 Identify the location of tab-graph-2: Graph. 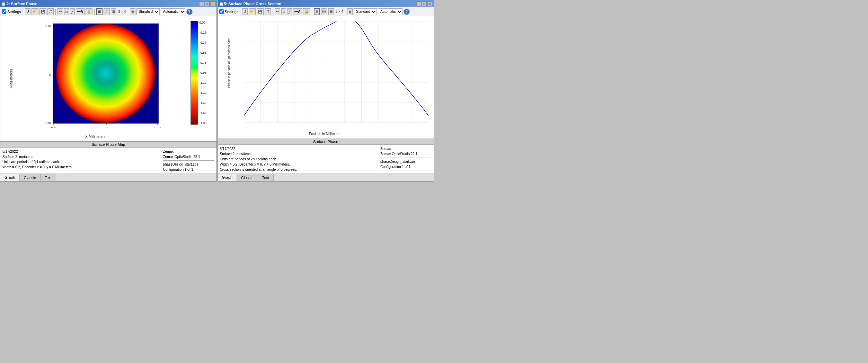
(228, 177).